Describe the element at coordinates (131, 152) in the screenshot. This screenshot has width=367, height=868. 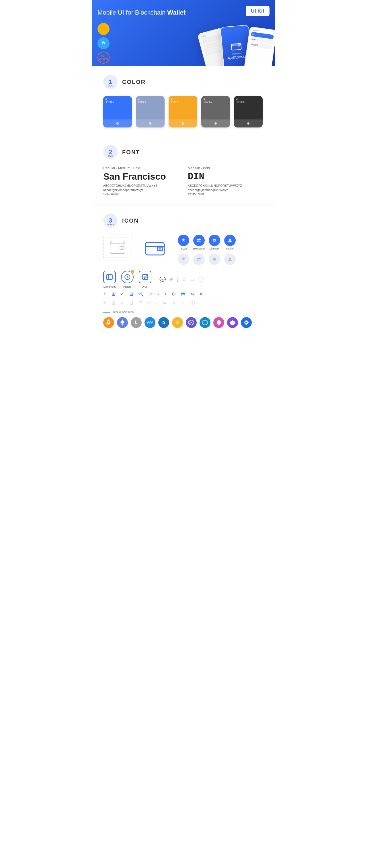
I see `font-title: FONT` at that location.